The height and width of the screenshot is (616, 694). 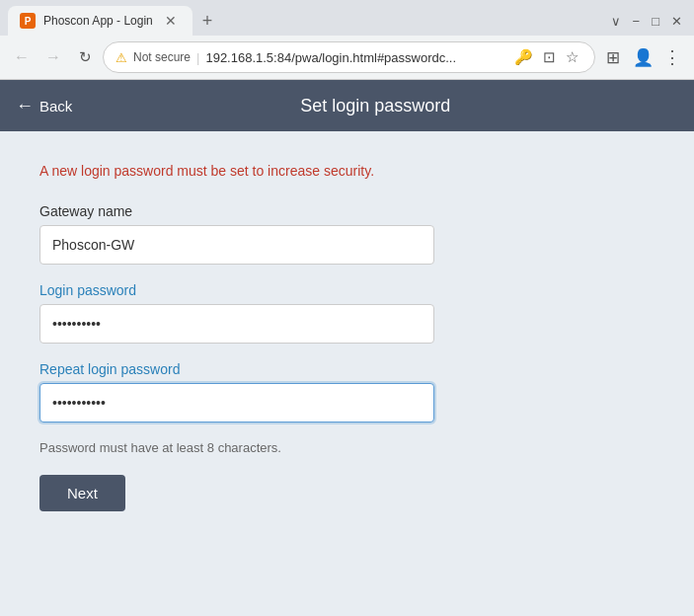 What do you see at coordinates (347, 211) in the screenshot?
I see `gateway-name-label: Gateway name` at bounding box center [347, 211].